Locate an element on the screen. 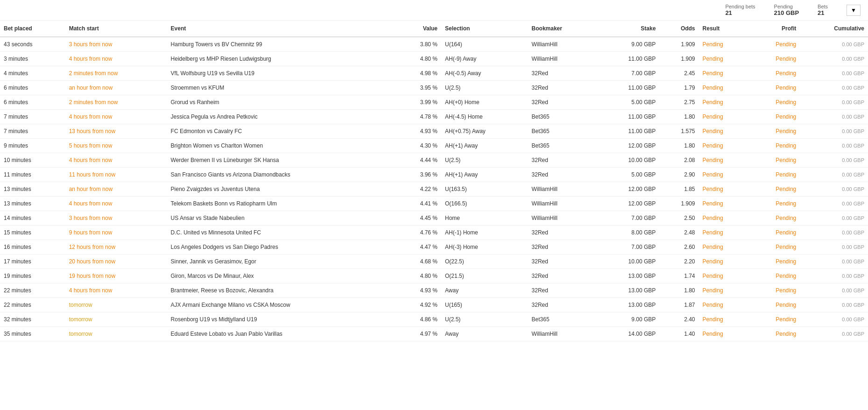  cell-stake: 9.00 GBP is located at coordinates (628, 44).